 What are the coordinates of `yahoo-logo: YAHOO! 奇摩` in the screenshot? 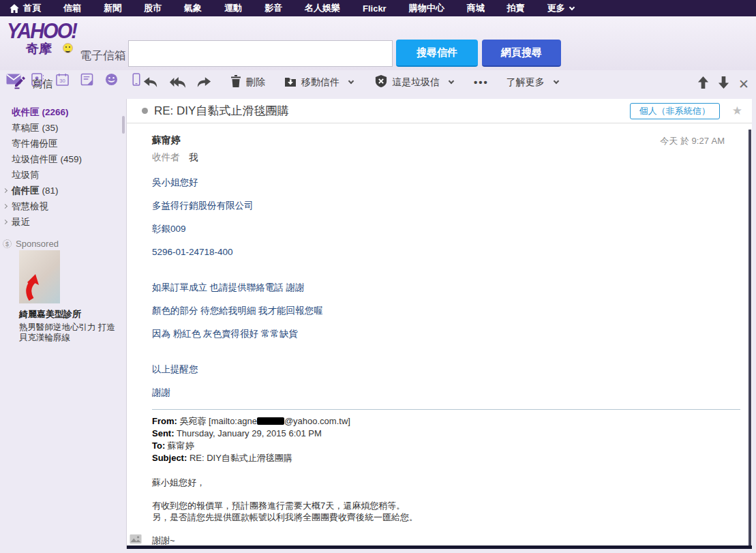 It's located at (44, 40).